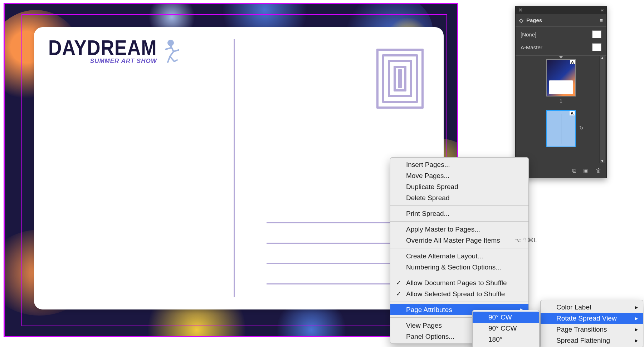 This screenshot has width=644, height=347. What do you see at coordinates (311, 321) in the screenshot?
I see `decorative-swirl` at bounding box center [311, 321].